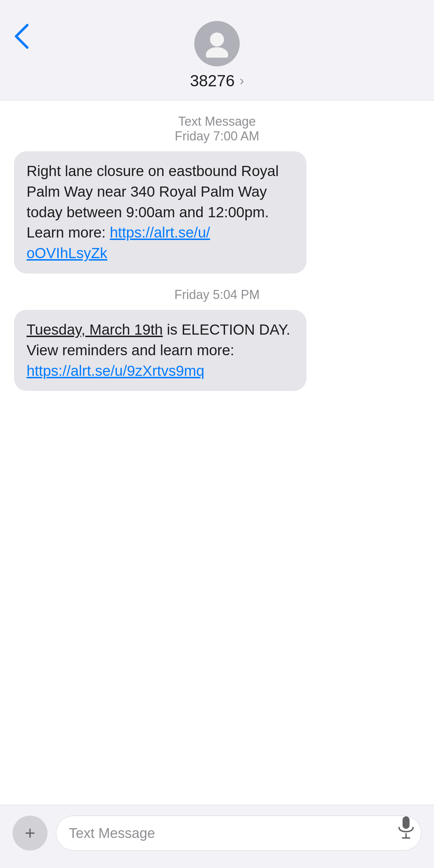 Image resolution: width=434 pixels, height=868 pixels. I want to click on input-bar: + Text Message, so click(217, 836).